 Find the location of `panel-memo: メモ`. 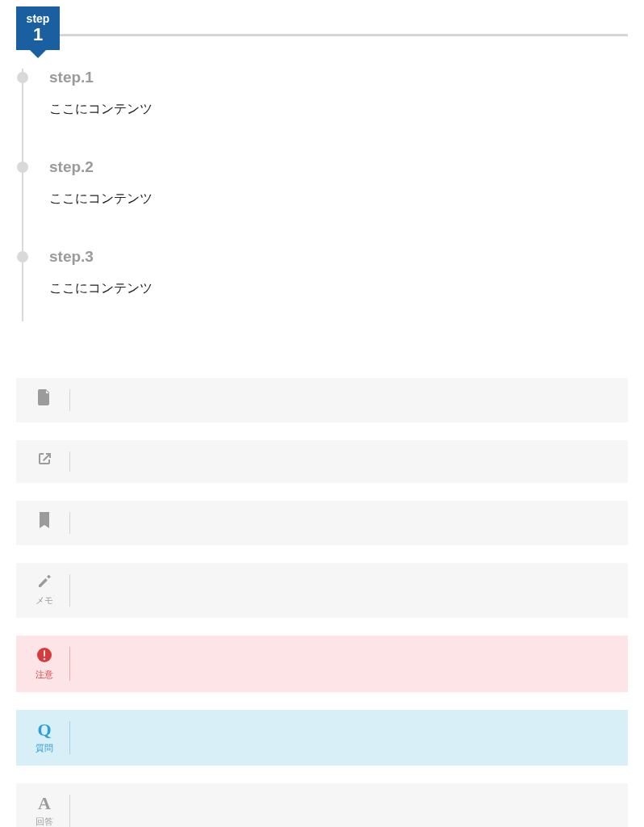

panel-memo: メモ is located at coordinates (322, 590).